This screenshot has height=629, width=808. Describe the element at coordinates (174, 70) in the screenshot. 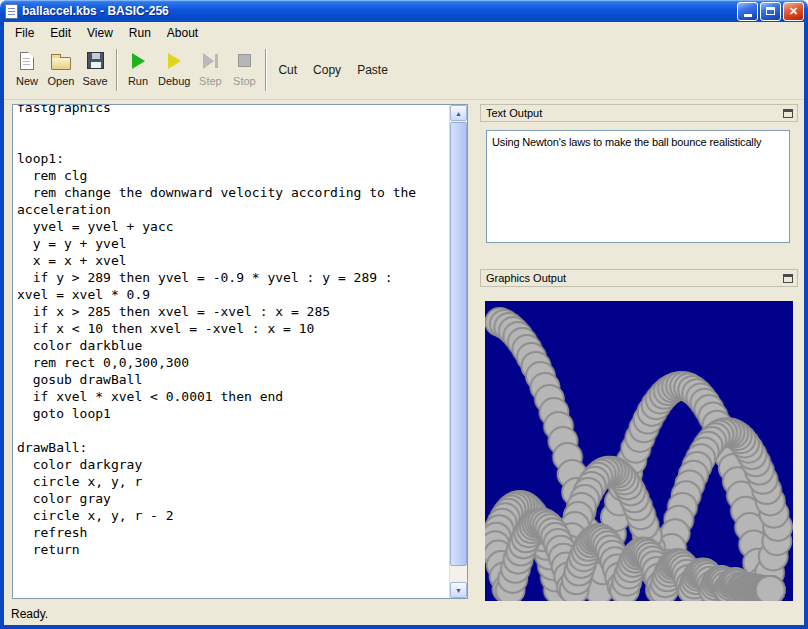

I see `debug-button: Debug` at that location.